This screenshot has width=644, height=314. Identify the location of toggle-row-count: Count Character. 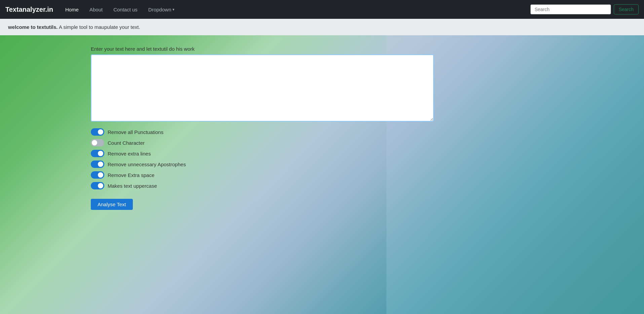
(267, 143).